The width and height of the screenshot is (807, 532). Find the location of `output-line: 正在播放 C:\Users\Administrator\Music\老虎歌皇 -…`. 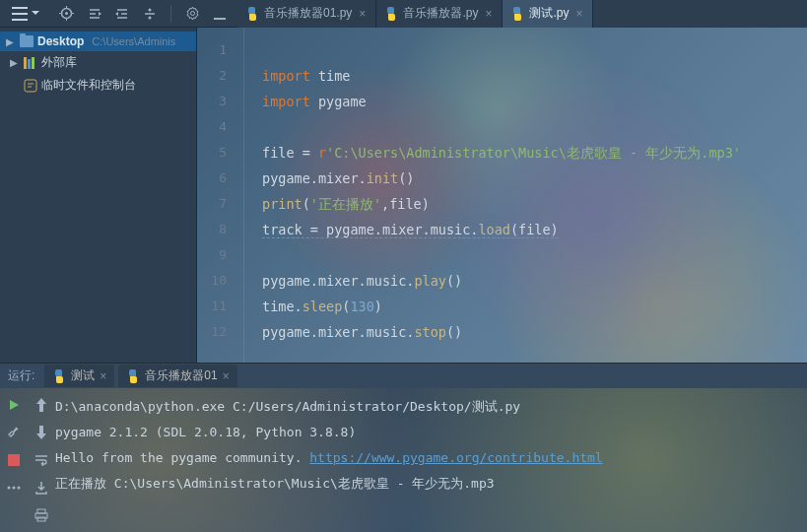

output-line: 正在播放 C:\Users\Administrator\Music\老虎歌皇 -… is located at coordinates (432, 484).